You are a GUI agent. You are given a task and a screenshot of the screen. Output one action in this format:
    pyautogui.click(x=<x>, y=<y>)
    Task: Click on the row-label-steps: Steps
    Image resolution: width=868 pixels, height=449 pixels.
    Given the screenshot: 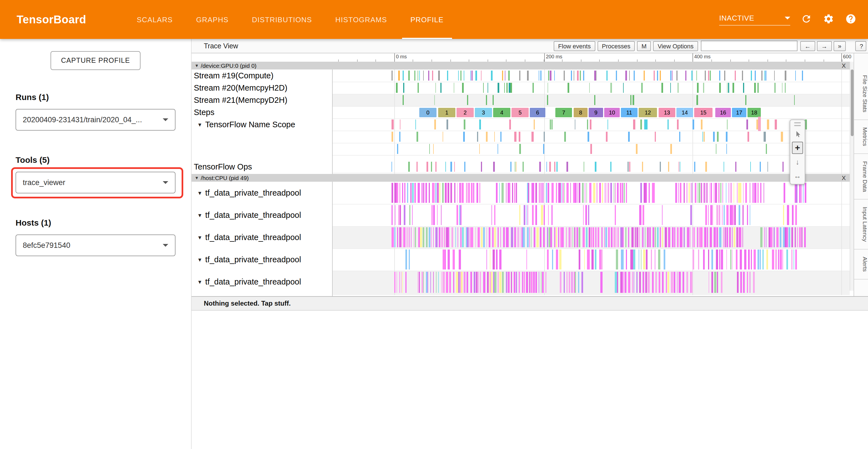 What is the action you would take?
    pyautogui.click(x=262, y=112)
    